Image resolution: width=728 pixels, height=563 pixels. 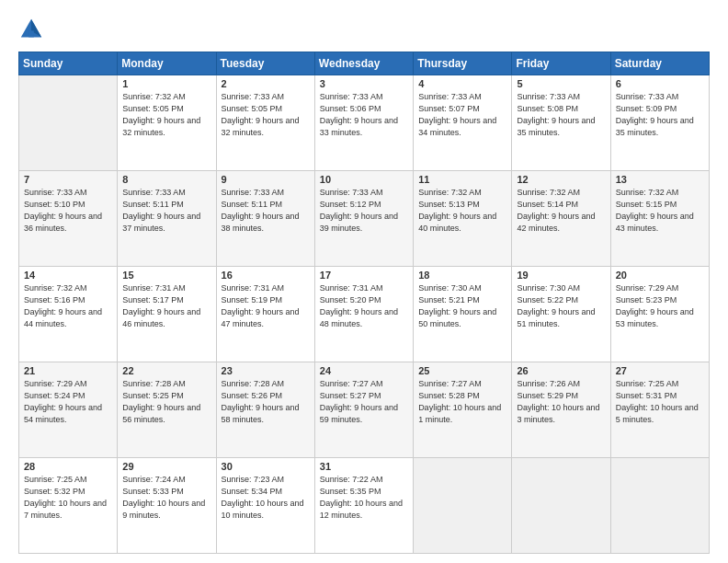 What do you see at coordinates (364, 115) in the screenshot?
I see `day-info: Sunrise: 7:33 AMSunset: 5:06 PMDaylight:…` at bounding box center [364, 115].